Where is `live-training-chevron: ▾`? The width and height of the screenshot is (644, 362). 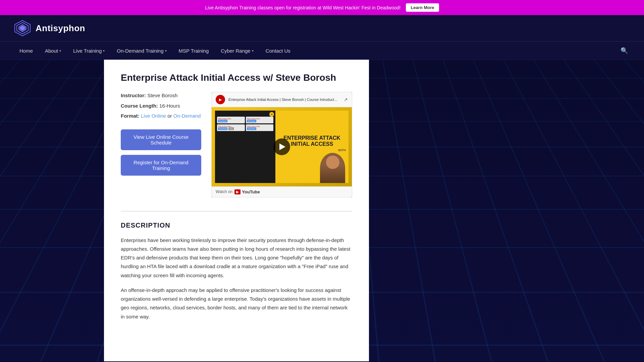 live-training-chevron: ▾ is located at coordinates (104, 51).